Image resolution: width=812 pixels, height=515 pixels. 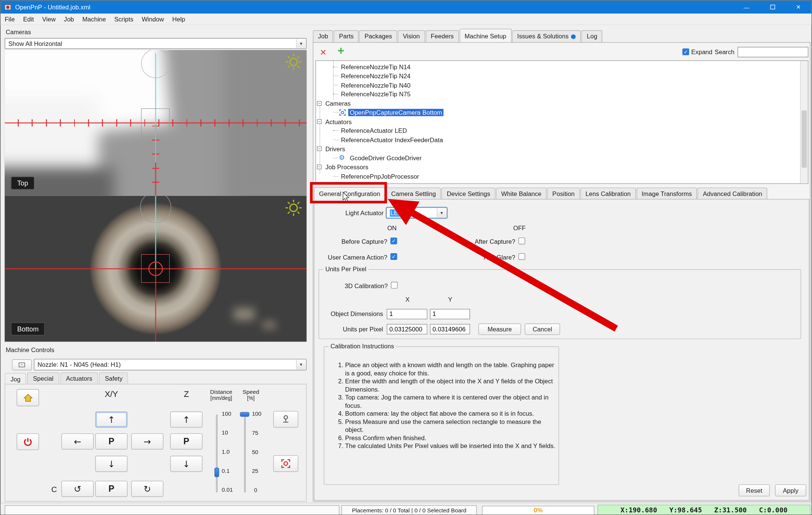 I want to click on menu-item-view: View, so click(x=49, y=19).